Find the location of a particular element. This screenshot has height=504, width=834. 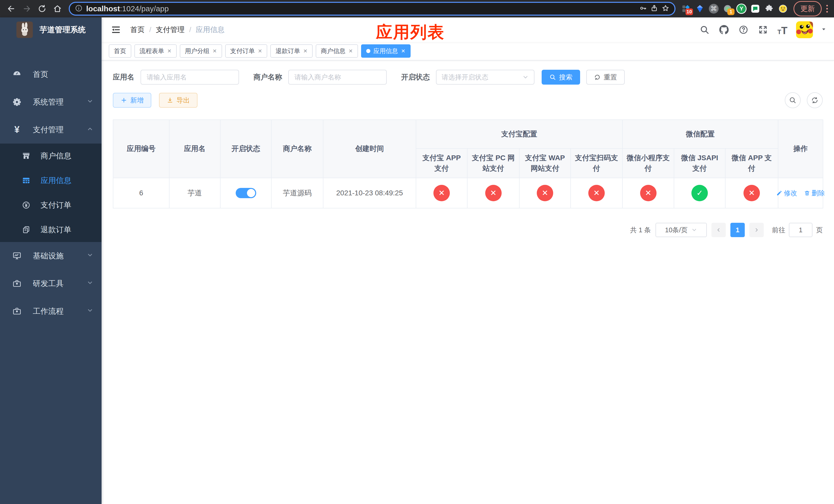

total-count: 共 1 条 is located at coordinates (640, 230).